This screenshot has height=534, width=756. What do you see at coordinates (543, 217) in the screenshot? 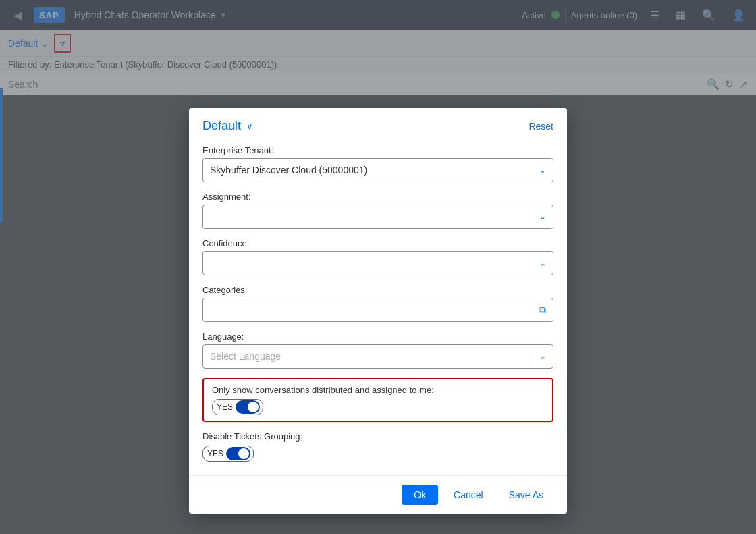
I see `assignment-arrow-icon: ⌄` at bounding box center [543, 217].